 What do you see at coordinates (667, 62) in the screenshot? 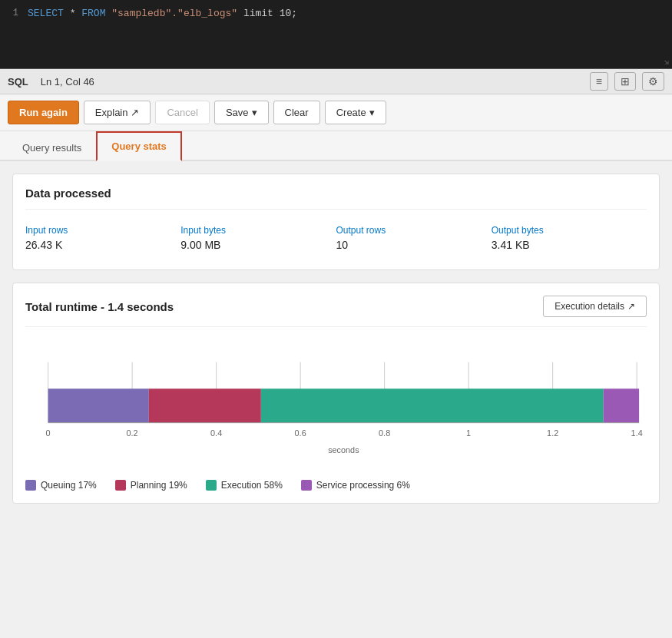
I see `resize-handle: ⇲` at bounding box center [667, 62].